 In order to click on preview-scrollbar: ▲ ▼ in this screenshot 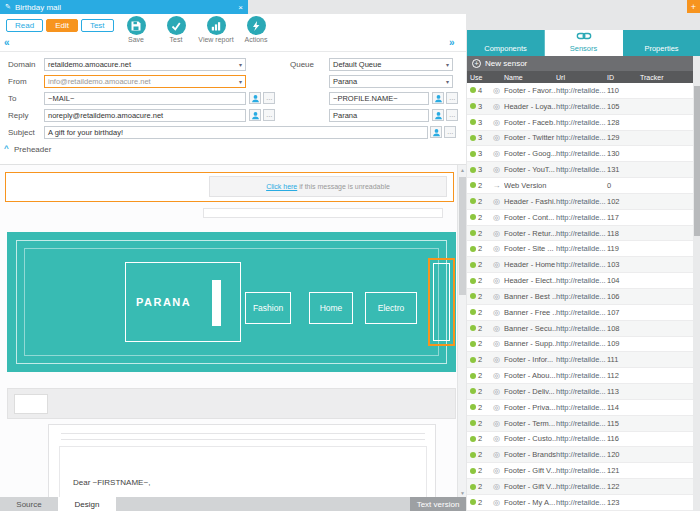, I will do `click(462, 331)`.